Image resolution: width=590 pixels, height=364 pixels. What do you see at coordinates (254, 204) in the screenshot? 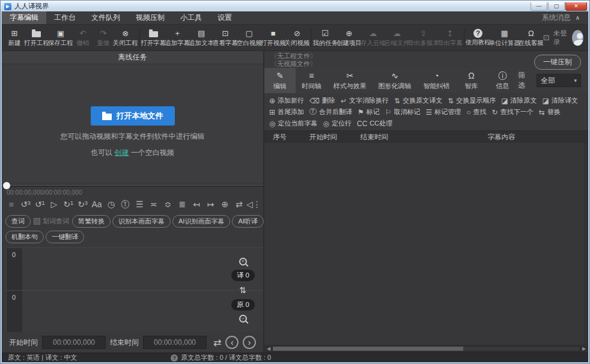
I see `volume-icon: ◁⋮` at bounding box center [254, 204].